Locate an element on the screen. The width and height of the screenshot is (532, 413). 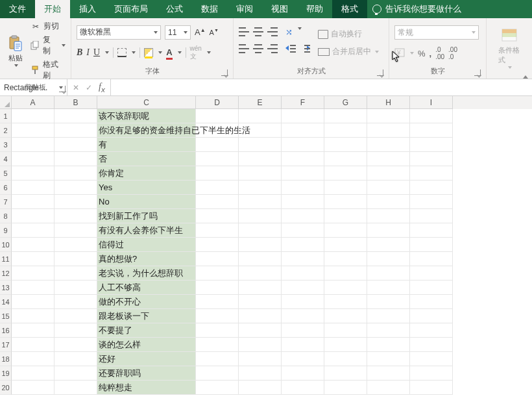
font-size-combo: 11 is located at coordinates (178, 32).